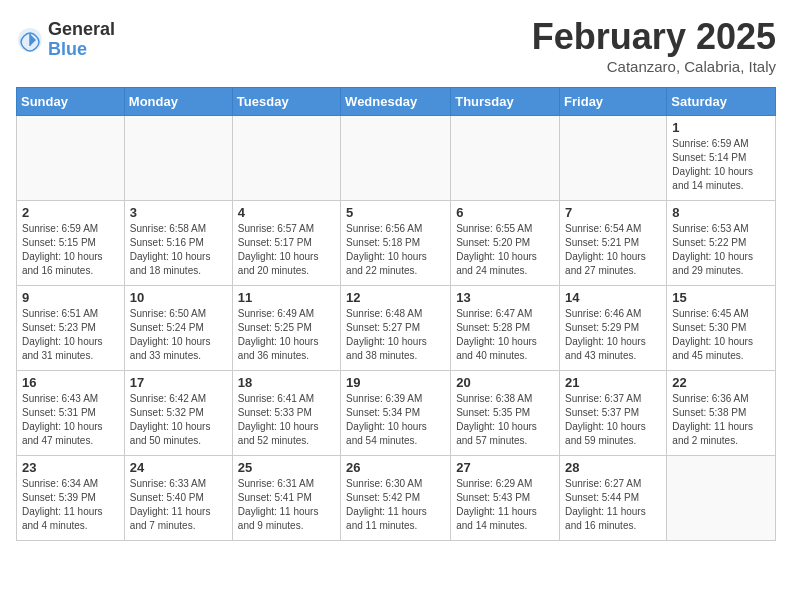  I want to click on day-info: Sunrise: 6:49 AM Sunset: 5:25 PM Dayligh…, so click(286, 335).